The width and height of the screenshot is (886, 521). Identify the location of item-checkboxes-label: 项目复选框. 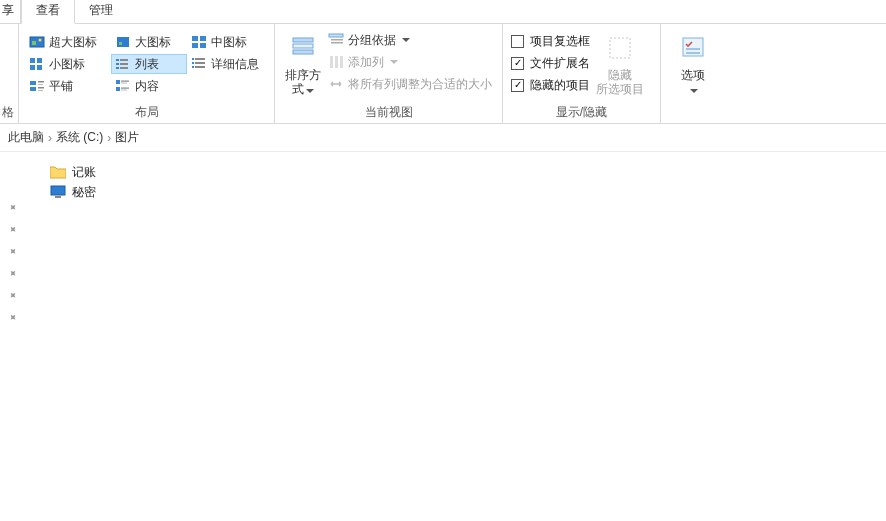
(560, 42).